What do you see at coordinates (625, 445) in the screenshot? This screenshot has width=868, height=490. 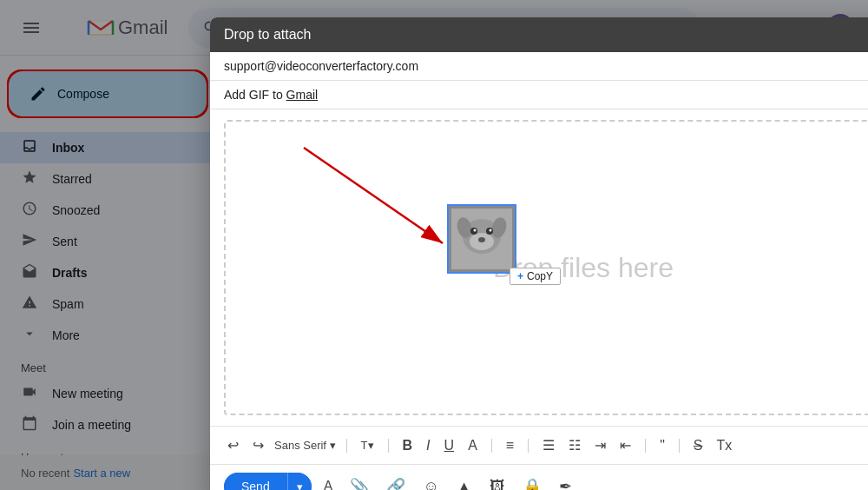 I see `outdent-button: ⇤` at bounding box center [625, 445].